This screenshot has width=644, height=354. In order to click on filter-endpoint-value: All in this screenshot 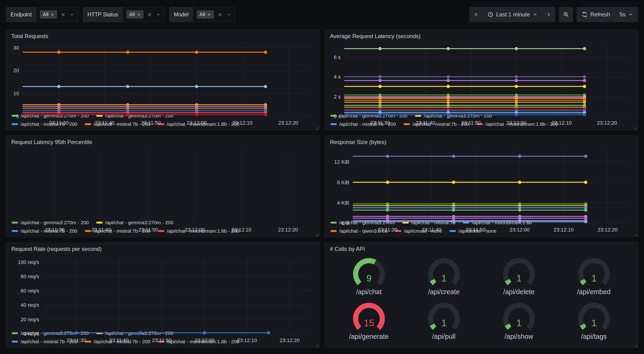, I will do `click(57, 15)`.